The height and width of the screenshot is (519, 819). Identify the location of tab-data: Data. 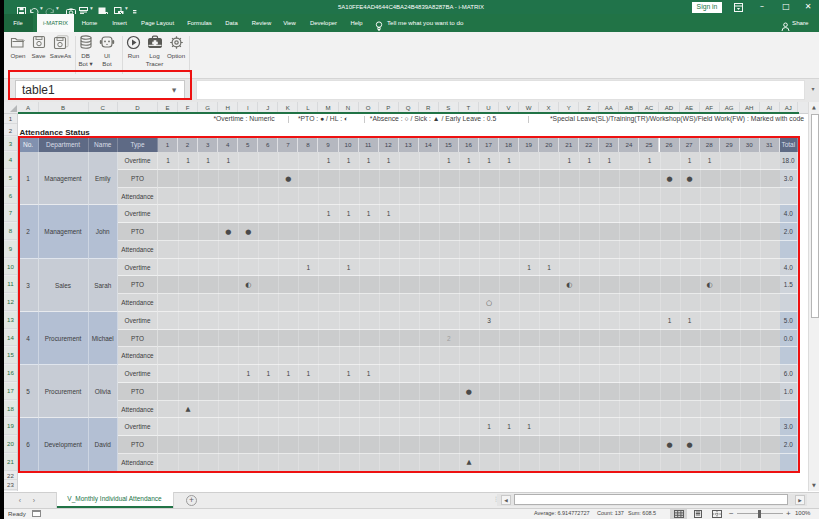
(232, 23).